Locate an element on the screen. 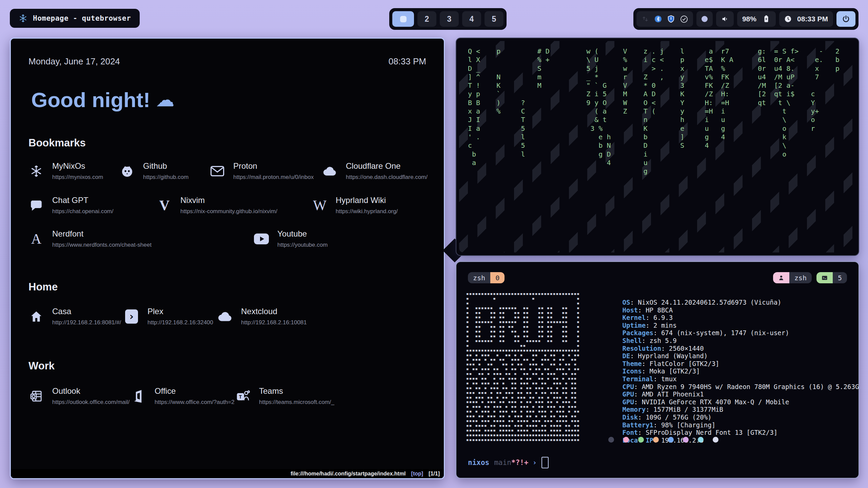 The image size is (868, 488). serif-a-icon: A is located at coordinates (36, 239).